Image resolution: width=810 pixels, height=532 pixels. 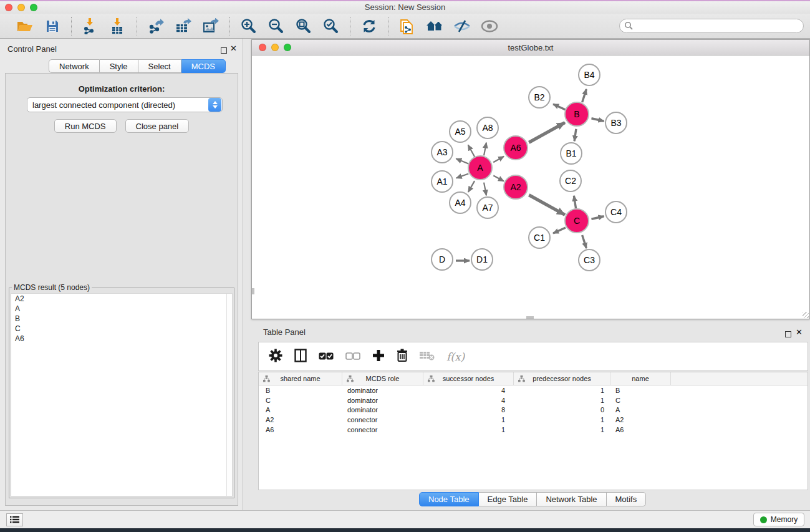 What do you see at coordinates (516, 148) in the screenshot?
I see `graph-node-A6: A6` at bounding box center [516, 148].